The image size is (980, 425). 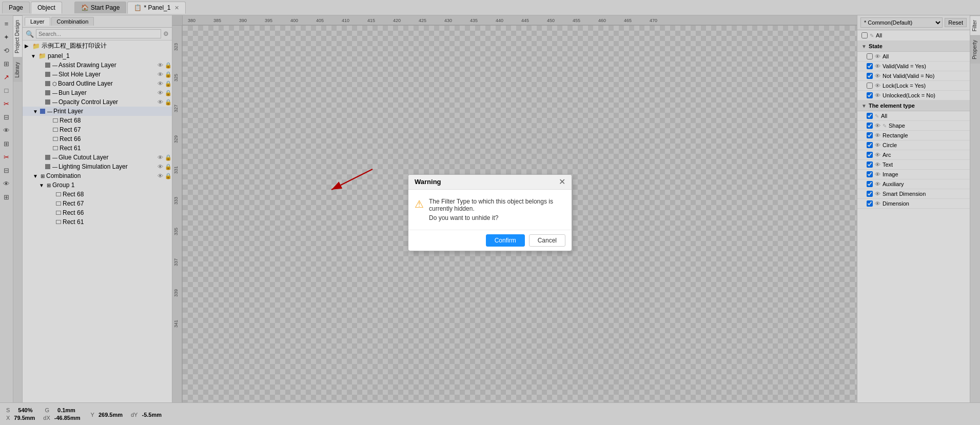 I want to click on dialog-close-button: ✕, so click(x=562, y=182).